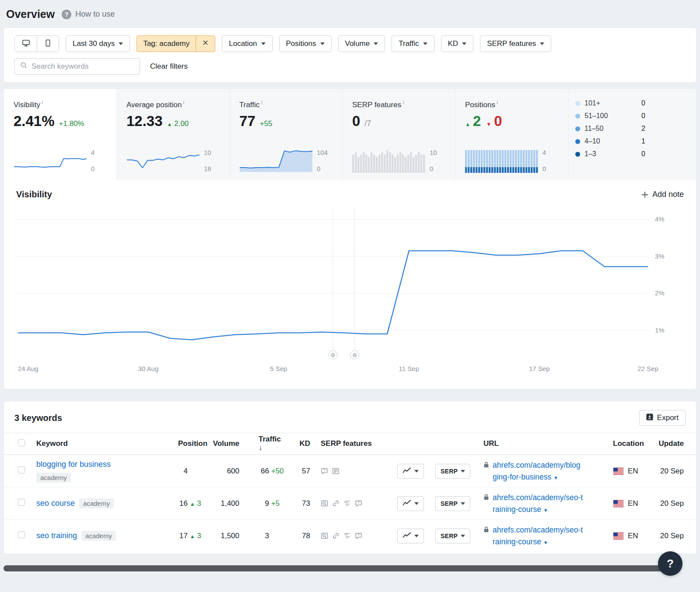 Image resolution: width=700 pixels, height=592 pixels. What do you see at coordinates (101, 471) in the screenshot?
I see `keyword-cell: blogging for businessacademy` at bounding box center [101, 471].